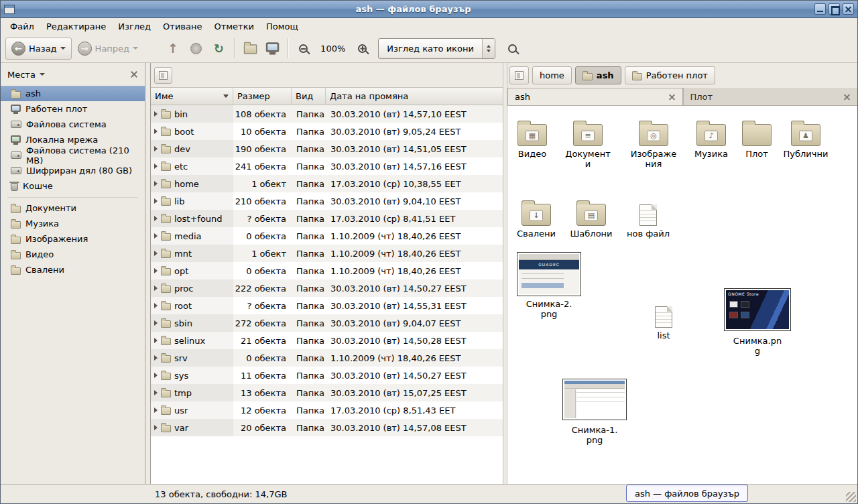 The width and height of the screenshot is (858, 504). What do you see at coordinates (233, 27) in the screenshot?
I see `menu-item: Отметки` at bounding box center [233, 27].